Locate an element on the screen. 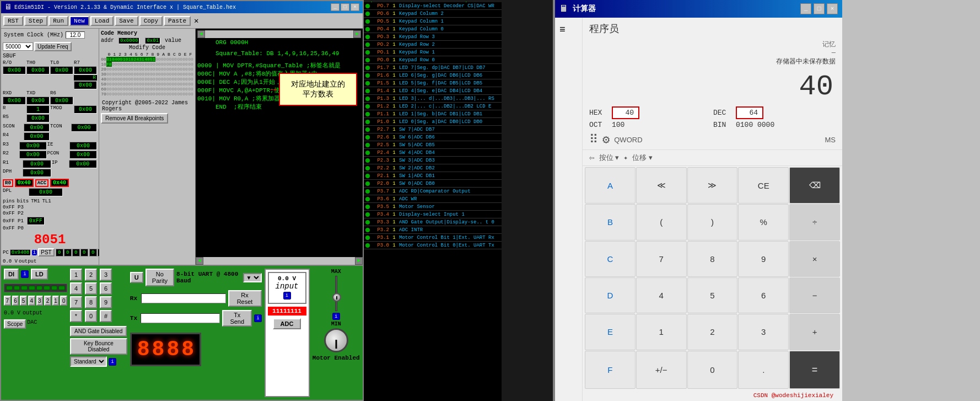  btn-2: 2 is located at coordinates (713, 332).